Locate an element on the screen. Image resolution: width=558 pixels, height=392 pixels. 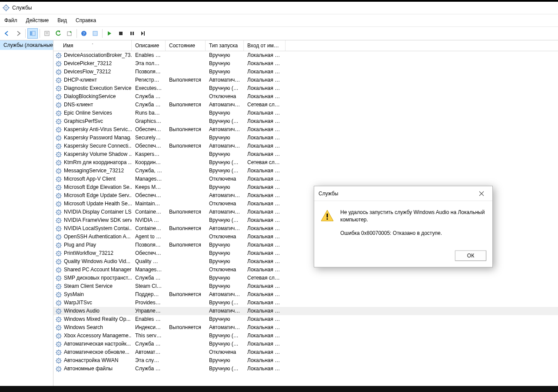
service-desc-cell: Container ... is located at coordinates (149, 228).